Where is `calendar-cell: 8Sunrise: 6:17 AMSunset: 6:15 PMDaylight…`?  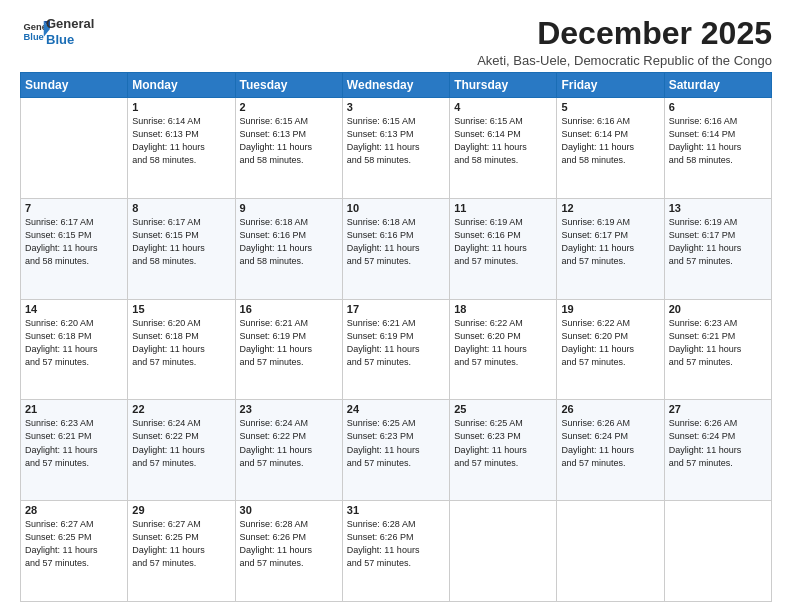 calendar-cell: 8Sunrise: 6:17 AMSunset: 6:15 PMDaylight… is located at coordinates (182, 248).